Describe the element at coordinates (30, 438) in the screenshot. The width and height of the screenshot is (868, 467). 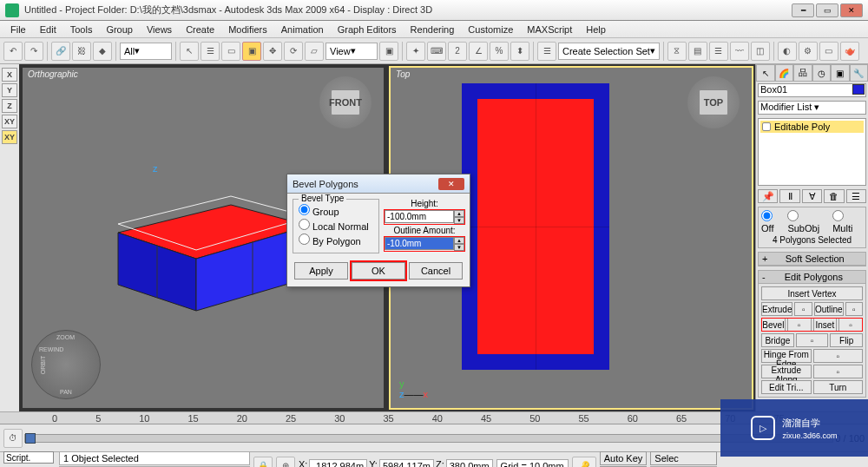
I see `time-slider-knob` at that location.